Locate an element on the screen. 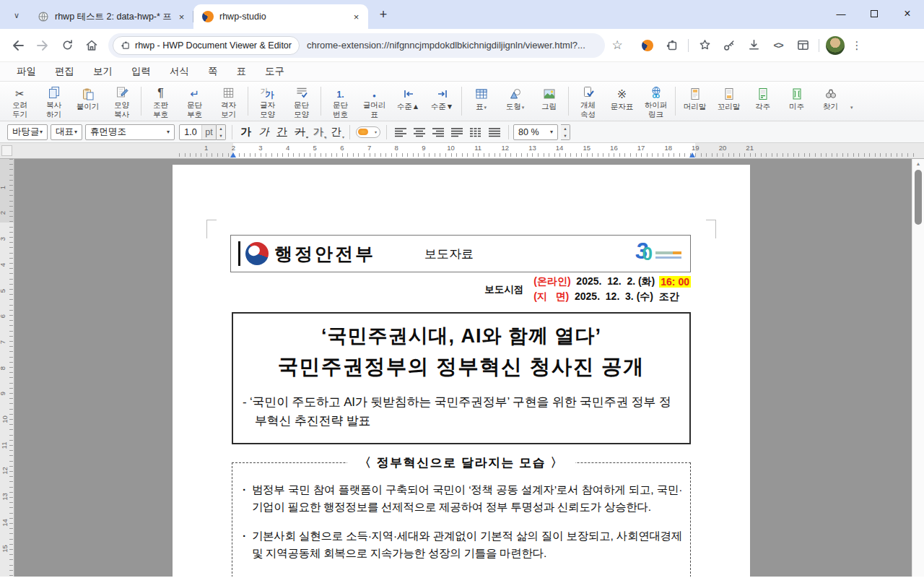 The image size is (924, 578). header-button: 머리말 is located at coordinates (694, 101).